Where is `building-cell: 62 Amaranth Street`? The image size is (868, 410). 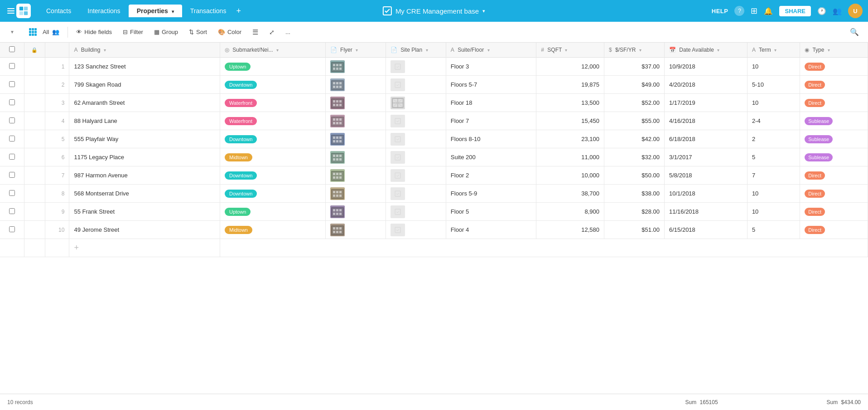
building-cell: 62 Amaranth Street is located at coordinates (145, 103).